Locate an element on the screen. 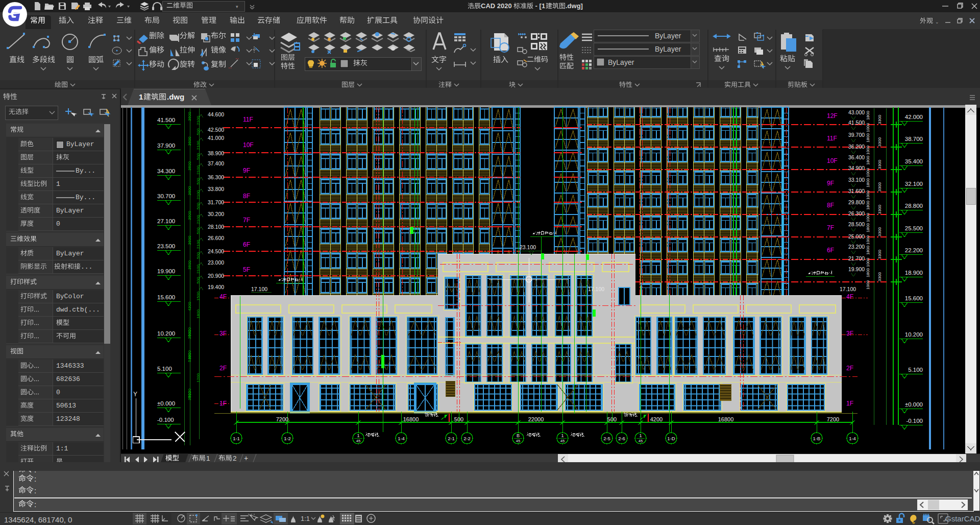 The width and height of the screenshot is (980, 525). svg-text: 23.000 is located at coordinates (216, 262).